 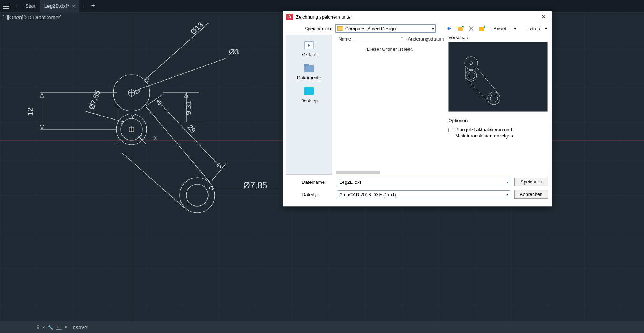 What do you see at coordinates (38, 327) in the screenshot?
I see `grip-icon` at bounding box center [38, 327].